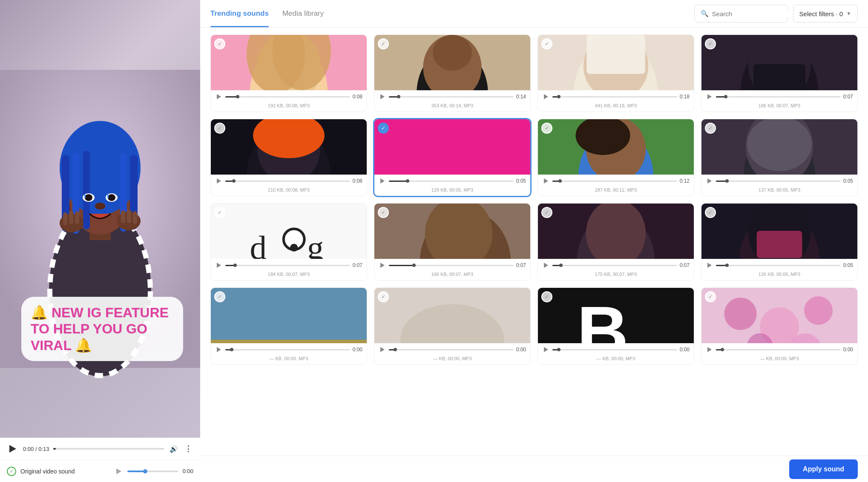  What do you see at coordinates (753, 14) in the screenshot?
I see `search-input` at bounding box center [753, 14].